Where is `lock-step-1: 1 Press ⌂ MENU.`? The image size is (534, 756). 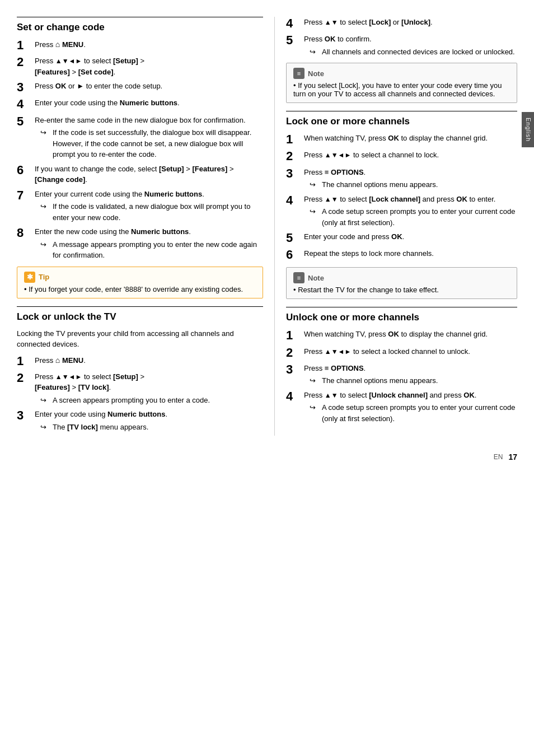 lock-step-1: 1 Press ⌂ MENU. is located at coordinates (140, 361).